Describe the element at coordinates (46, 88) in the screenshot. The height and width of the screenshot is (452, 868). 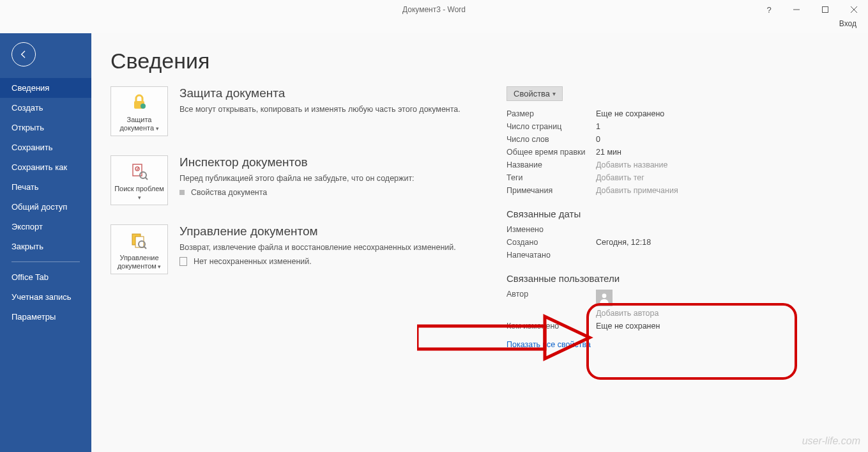
I see `sidebar-item-info: Сведения` at that location.